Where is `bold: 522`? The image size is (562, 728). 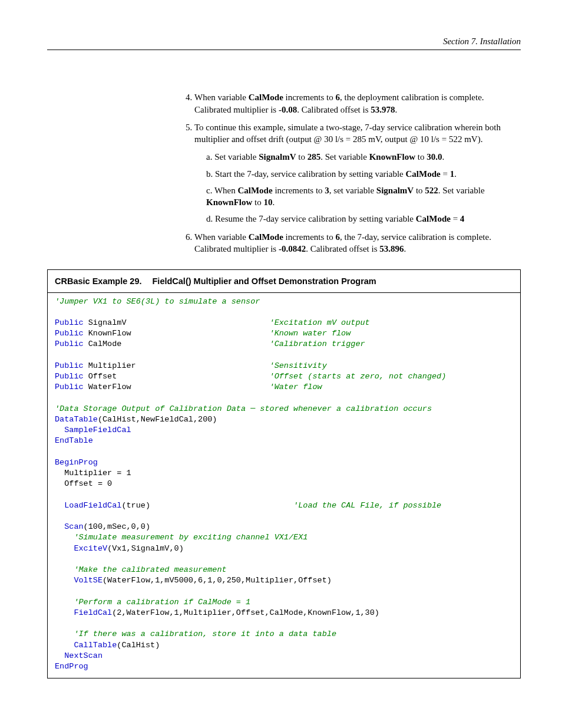 bold: 522 is located at coordinates (431, 190).